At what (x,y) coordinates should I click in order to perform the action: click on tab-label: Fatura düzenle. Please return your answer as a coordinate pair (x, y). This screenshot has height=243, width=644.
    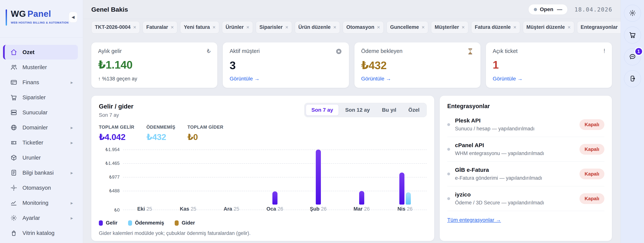
    Looking at the image, I should click on (493, 27).